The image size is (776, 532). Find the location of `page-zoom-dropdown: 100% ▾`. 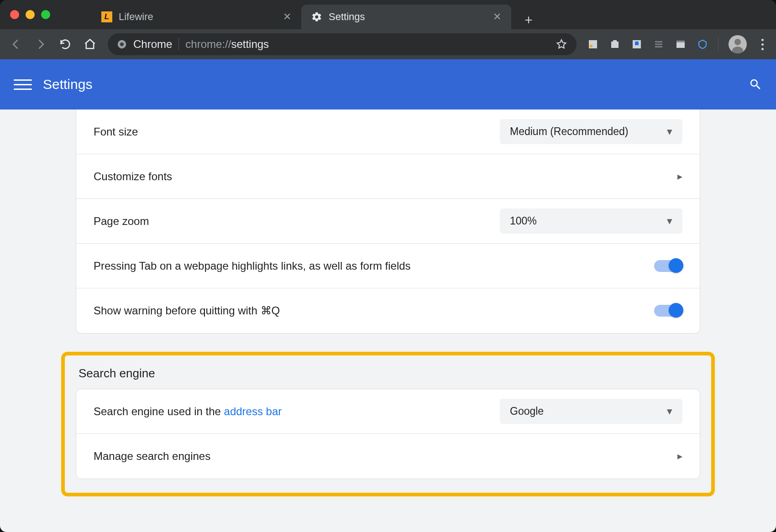

page-zoom-dropdown: 100% ▾ is located at coordinates (591, 221).